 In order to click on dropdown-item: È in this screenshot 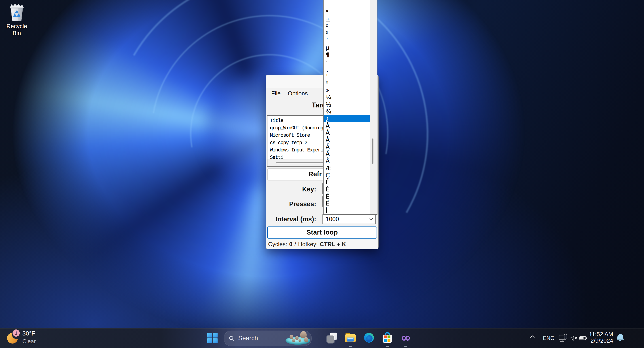, I will do `click(346, 182)`.